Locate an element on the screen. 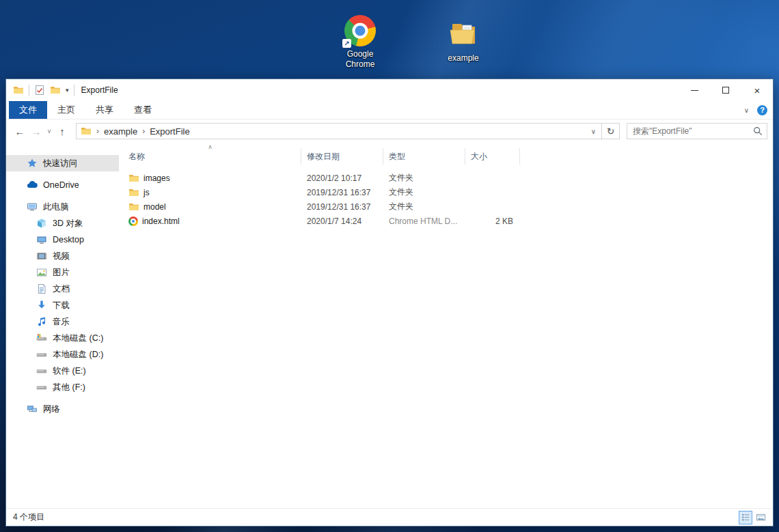 Image resolution: width=779 pixels, height=532 pixels. desktop-icon-example: example is located at coordinates (463, 41).